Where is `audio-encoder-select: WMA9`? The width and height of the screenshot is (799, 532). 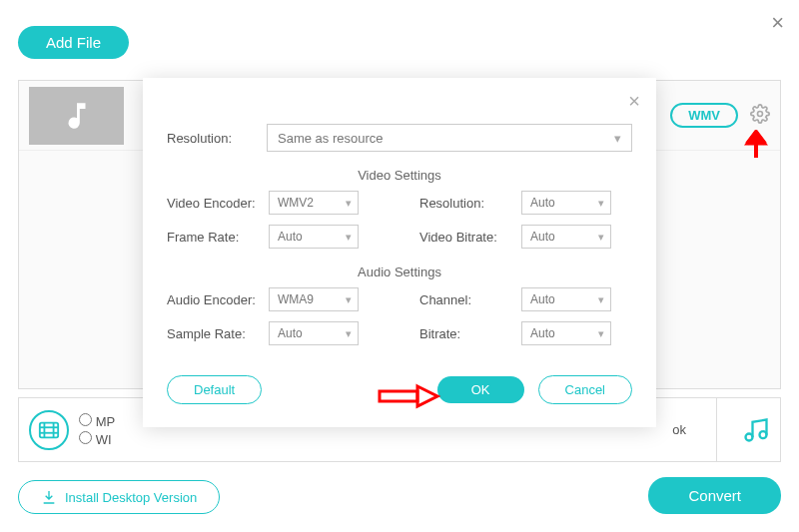 audio-encoder-select: WMA9 is located at coordinates (314, 299).